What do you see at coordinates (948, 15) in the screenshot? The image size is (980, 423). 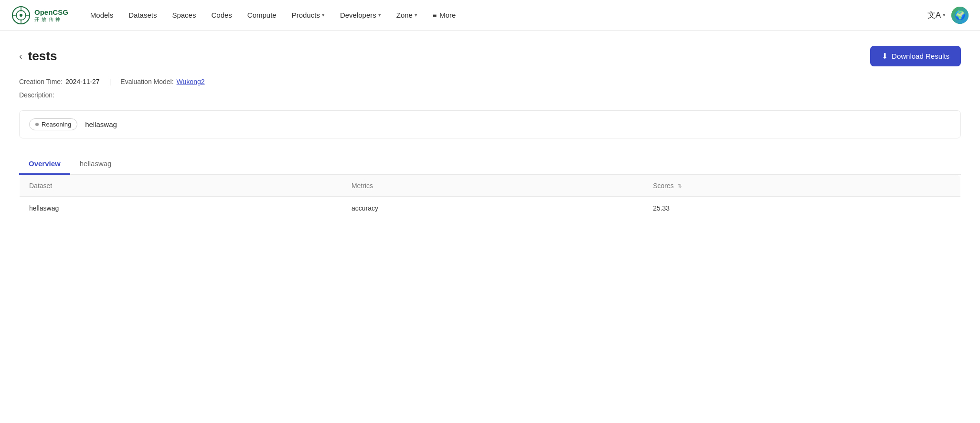 I see `nav-right: 文A ▾ 🌍` at bounding box center [948, 15].